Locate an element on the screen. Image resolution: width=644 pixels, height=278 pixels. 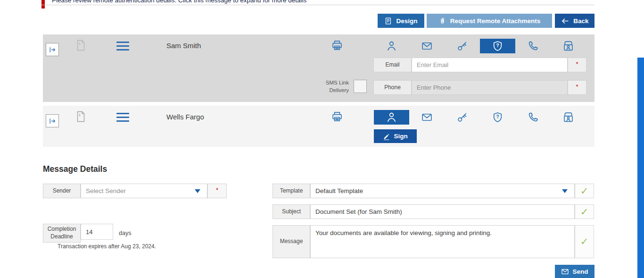
back-arrow-icon is located at coordinates (565, 21).